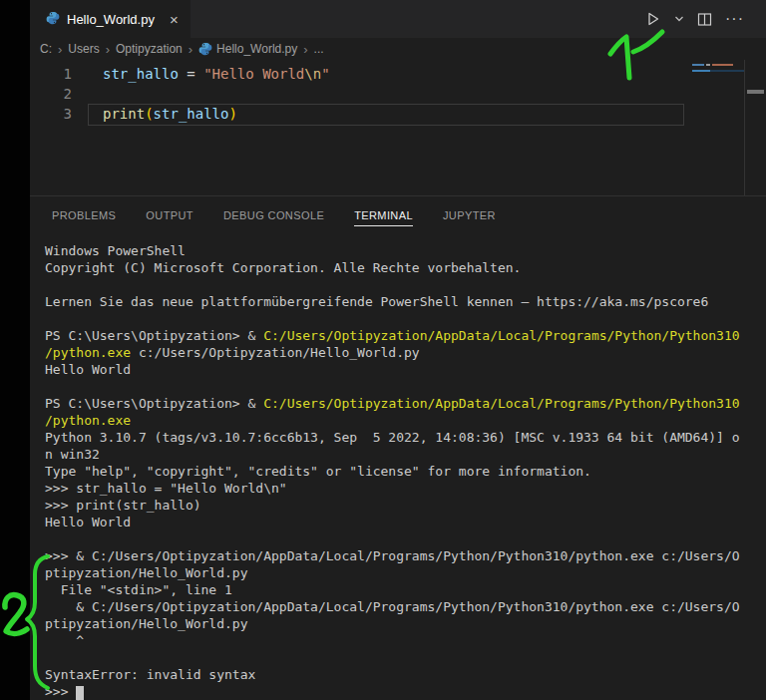 The height and width of the screenshot is (700, 766). What do you see at coordinates (405, 590) in the screenshot?
I see `terminal-line: File "<stdin>", line 1` at bounding box center [405, 590].